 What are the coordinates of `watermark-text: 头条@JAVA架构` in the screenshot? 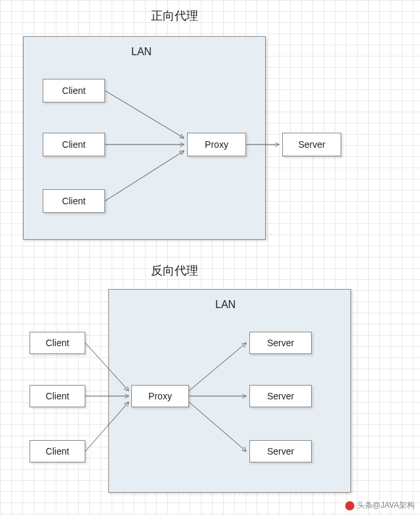 It's located at (386, 506).